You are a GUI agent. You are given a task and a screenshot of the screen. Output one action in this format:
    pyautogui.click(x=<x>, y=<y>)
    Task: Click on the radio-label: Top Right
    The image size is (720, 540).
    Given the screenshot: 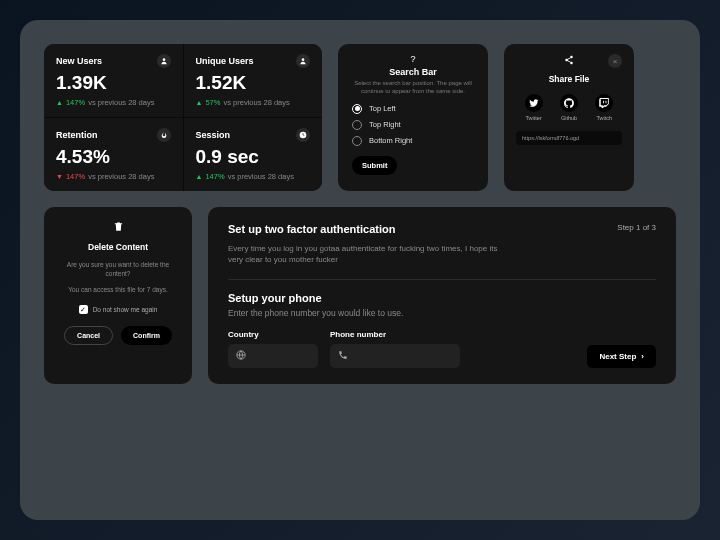 What is the action you would take?
    pyautogui.click(x=385, y=124)
    